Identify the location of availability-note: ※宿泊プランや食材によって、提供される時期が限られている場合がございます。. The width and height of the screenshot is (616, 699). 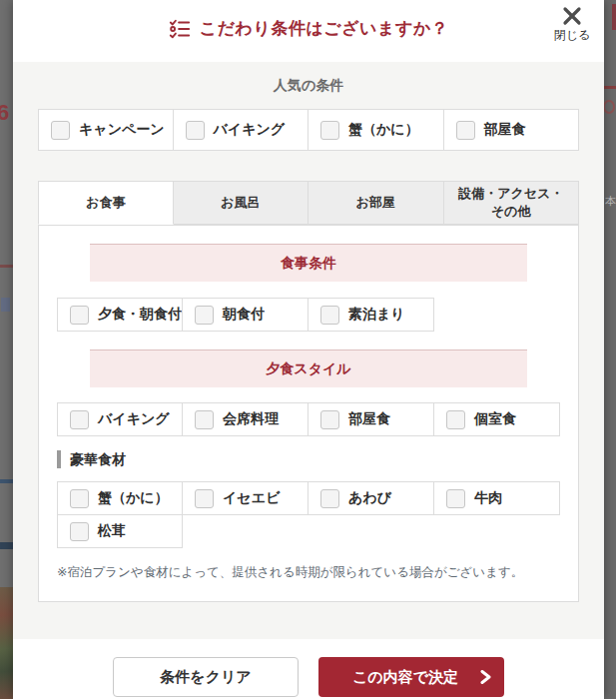
(308, 573).